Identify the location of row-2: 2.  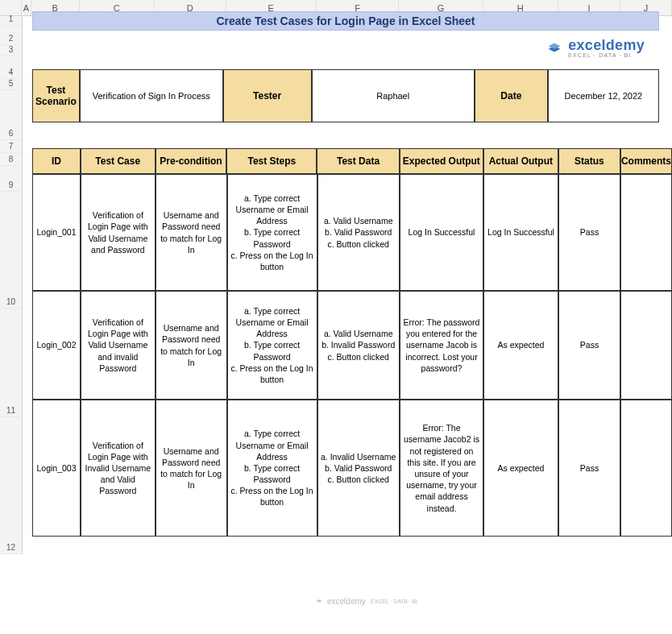
(11, 35).